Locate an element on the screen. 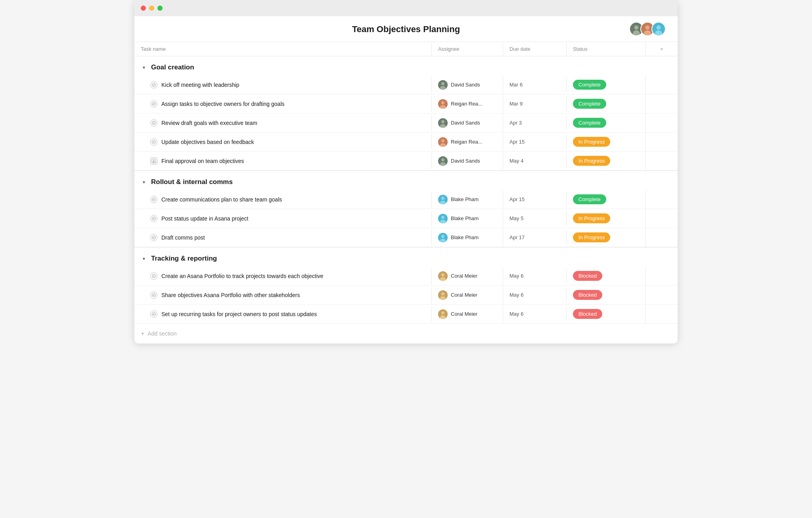 The width and height of the screenshot is (812, 518). status-cell: In Progress is located at coordinates (606, 142).